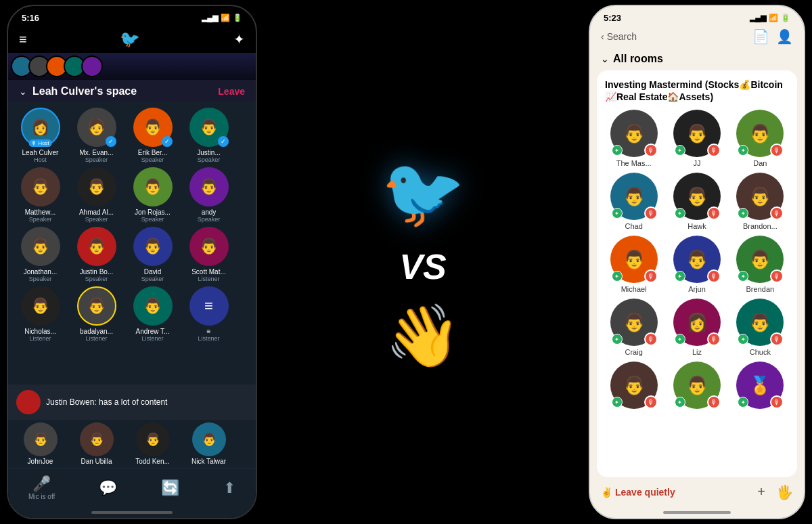 Image resolution: width=812 pixels, height=524 pixels. What do you see at coordinates (97, 160) in the screenshot?
I see `speaker-role-evan: Speaker` at bounding box center [97, 160].